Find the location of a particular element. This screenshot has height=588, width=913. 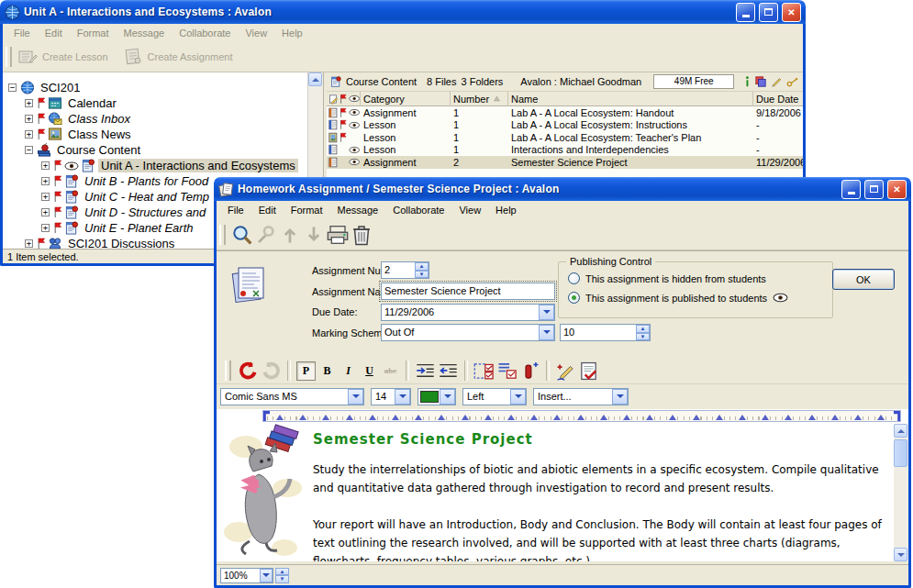

tree-item: −Course Content is located at coordinates (163, 150).